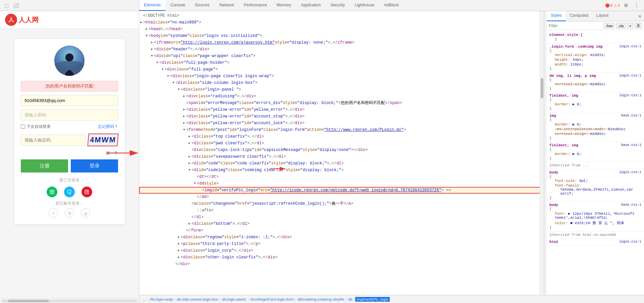 Image resolution: width=644 pixels, height=303 pixels. What do you see at coordinates (341, 56) in the screenshot?
I see `dom-line-opi: ▼ <div id="opi" class="page-wrapper clea…` at bounding box center [341, 56].